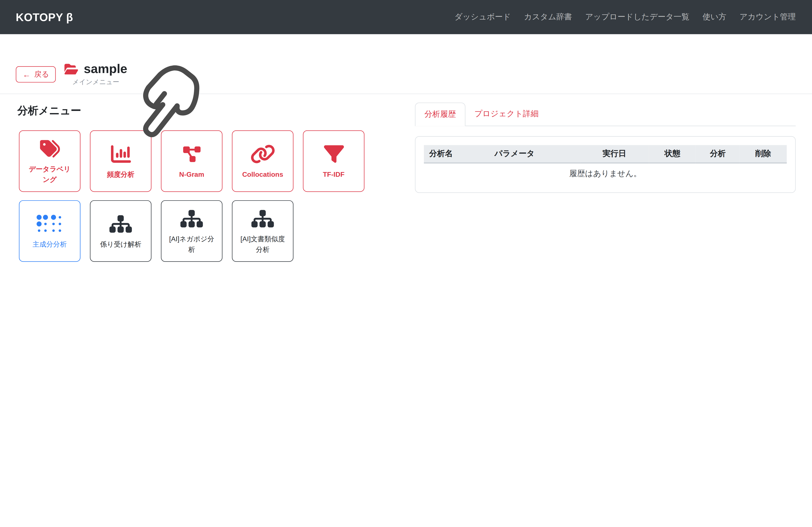  What do you see at coordinates (42, 74) in the screenshot?
I see `back-button-label: 戻る` at bounding box center [42, 74].